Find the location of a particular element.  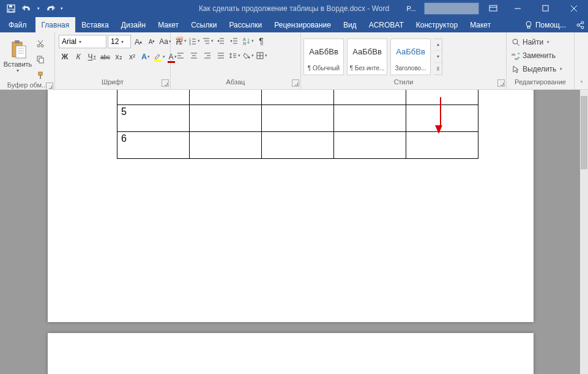

subscript-button: x₂ is located at coordinates (119, 57).